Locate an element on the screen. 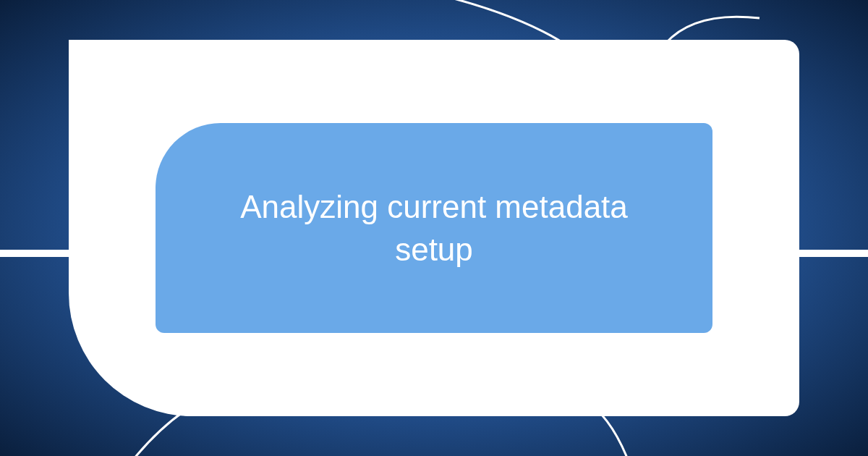  card-title: Analyzing current metadata setup is located at coordinates (434, 229).